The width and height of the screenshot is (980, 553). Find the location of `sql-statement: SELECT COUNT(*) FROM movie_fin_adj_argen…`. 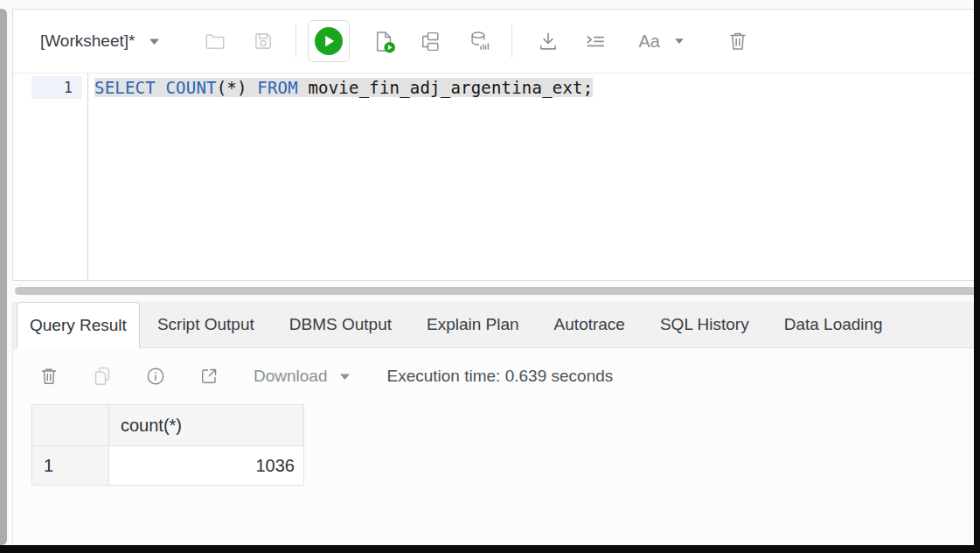

sql-statement: SELECT COUNT(*) FROM movie_fin_adj_argen… is located at coordinates (344, 88).